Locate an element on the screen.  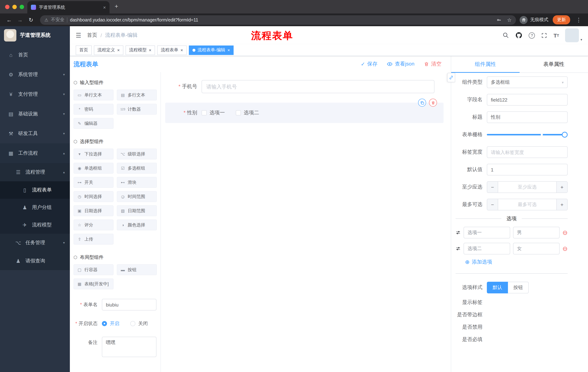
form-name-input is located at coordinates (129, 305).